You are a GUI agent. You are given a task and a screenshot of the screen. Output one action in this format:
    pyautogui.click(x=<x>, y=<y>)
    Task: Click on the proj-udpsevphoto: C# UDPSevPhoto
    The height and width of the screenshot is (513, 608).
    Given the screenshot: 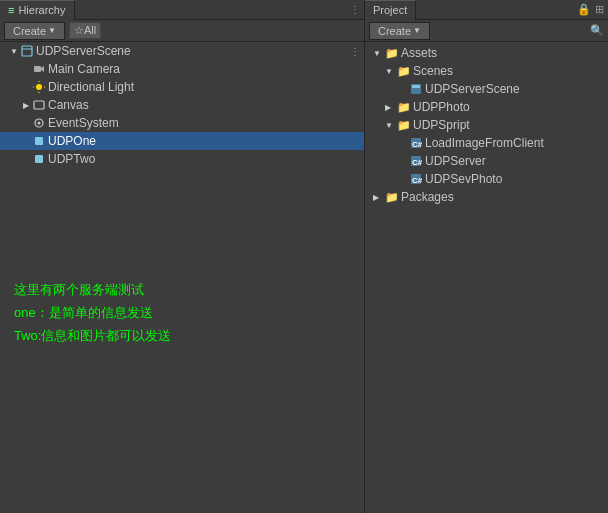 What is the action you would take?
    pyautogui.click(x=486, y=179)
    